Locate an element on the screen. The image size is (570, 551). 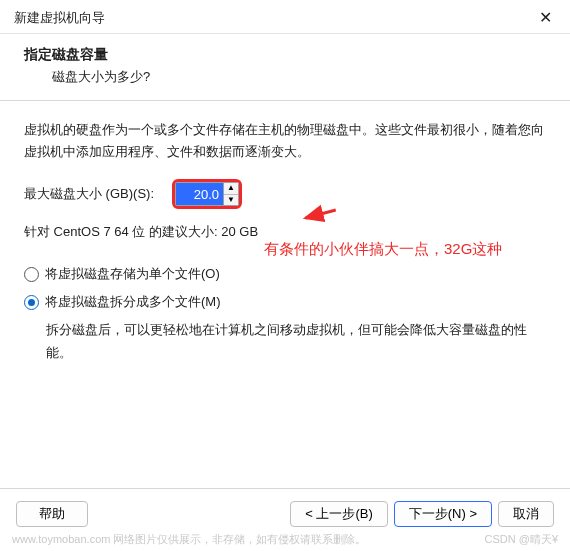
spin-down-button: ▼ is located at coordinates (231, 200).